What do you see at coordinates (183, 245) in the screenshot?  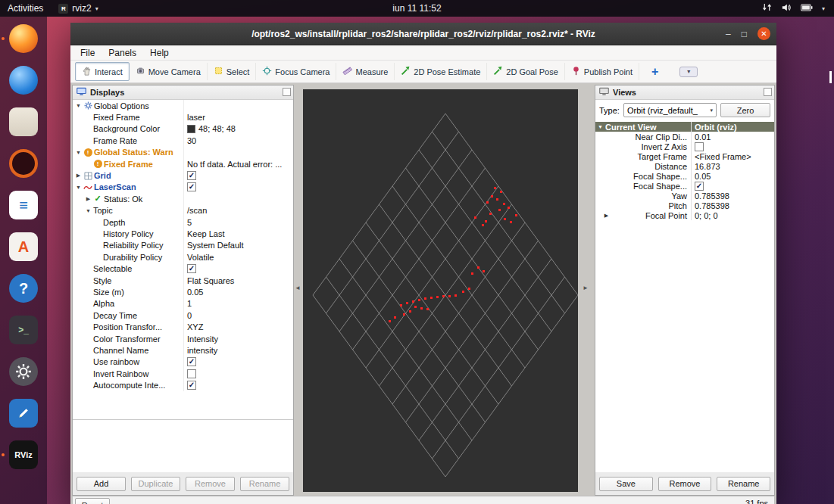 I see `display-row-reliability-policy: Reliability PolicySystem Default` at bounding box center [183, 245].